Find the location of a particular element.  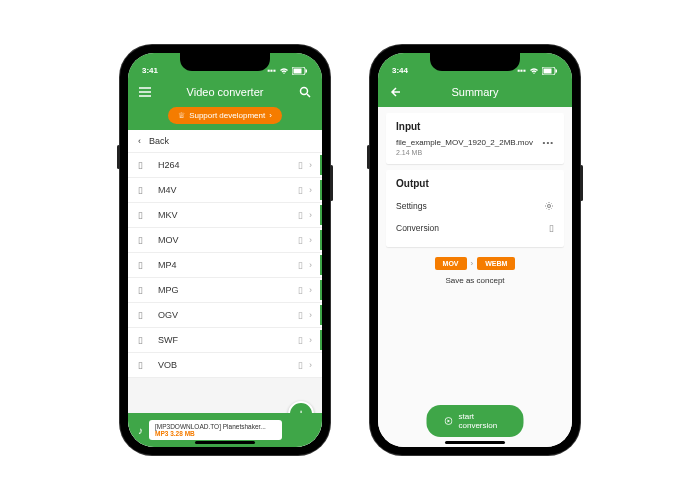

back-button: ‹ Back is located at coordinates (225, 142).